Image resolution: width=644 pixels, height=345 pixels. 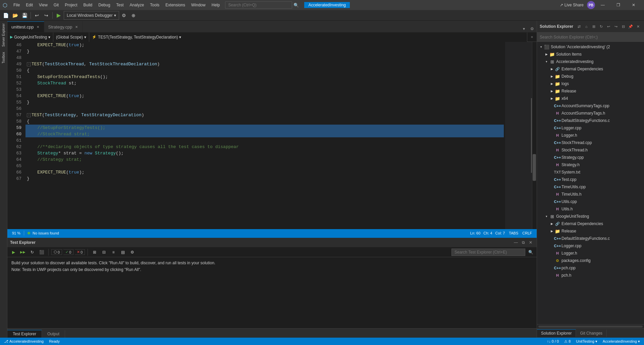 I want to click on minimize-button: —, so click(x=603, y=5).